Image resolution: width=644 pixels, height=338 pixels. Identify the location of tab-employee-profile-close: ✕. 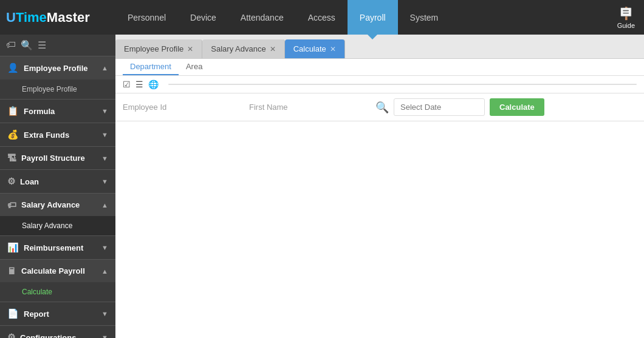
(190, 49).